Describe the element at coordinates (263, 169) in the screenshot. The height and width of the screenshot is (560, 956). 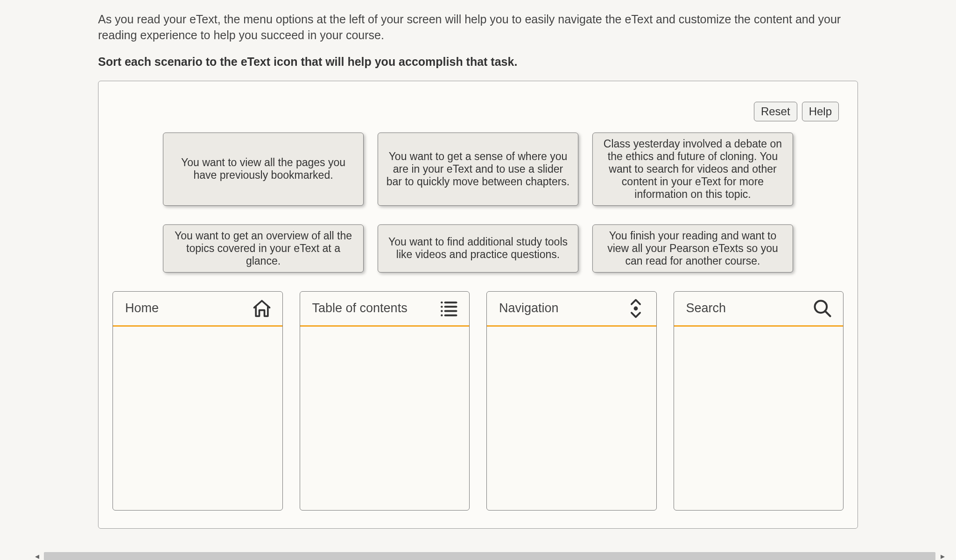
I see `scenario-card: You want to view all the pages you have …` at that location.